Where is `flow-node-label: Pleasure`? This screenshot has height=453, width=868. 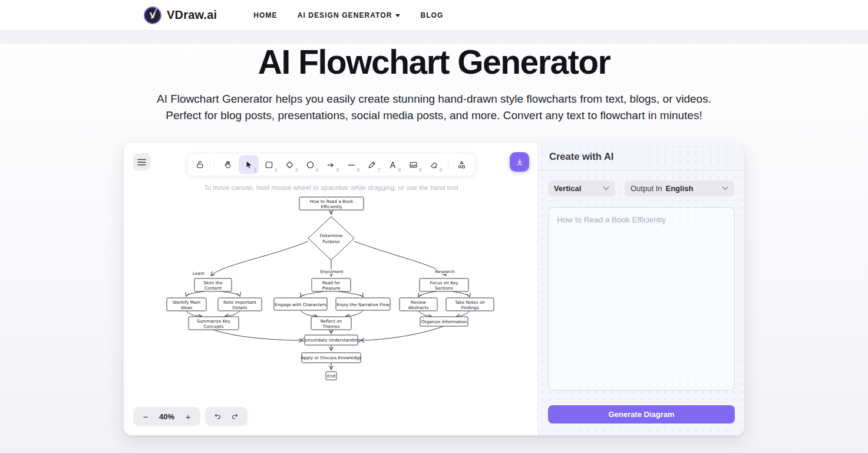
flow-node-label: Pleasure is located at coordinates (331, 288).